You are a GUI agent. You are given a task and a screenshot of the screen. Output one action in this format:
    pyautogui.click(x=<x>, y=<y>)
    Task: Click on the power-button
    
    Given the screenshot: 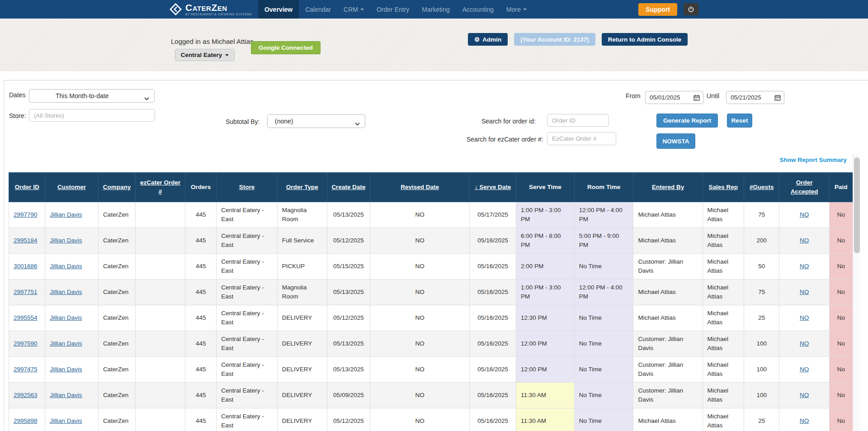 What is the action you would take?
    pyautogui.click(x=691, y=9)
    